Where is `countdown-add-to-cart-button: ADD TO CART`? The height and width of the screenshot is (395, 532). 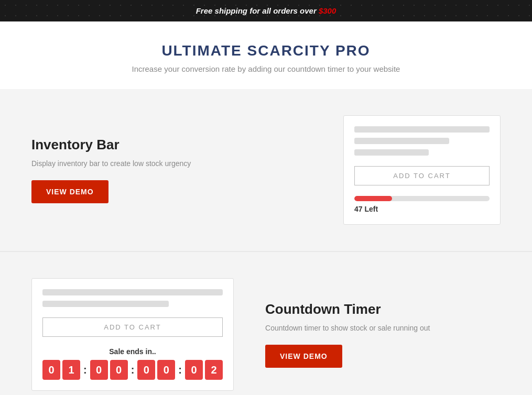
countdown-add-to-cart-button: ADD TO CART is located at coordinates (133, 327).